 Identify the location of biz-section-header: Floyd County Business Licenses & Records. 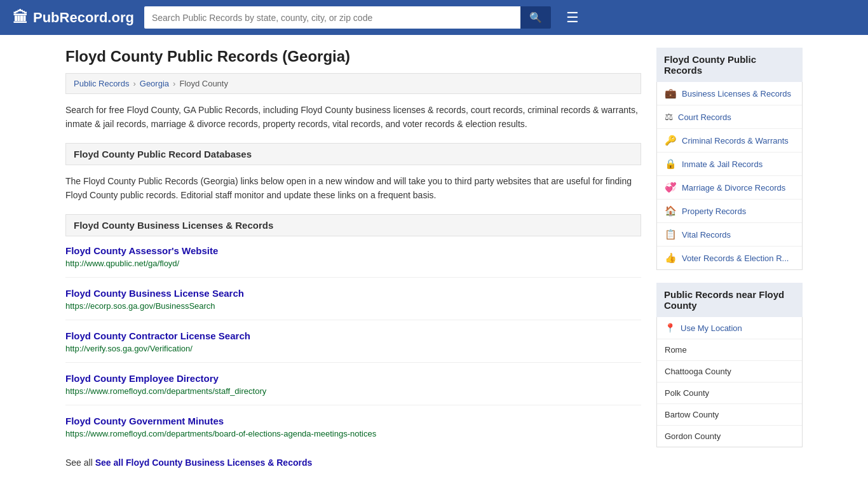
(353, 225).